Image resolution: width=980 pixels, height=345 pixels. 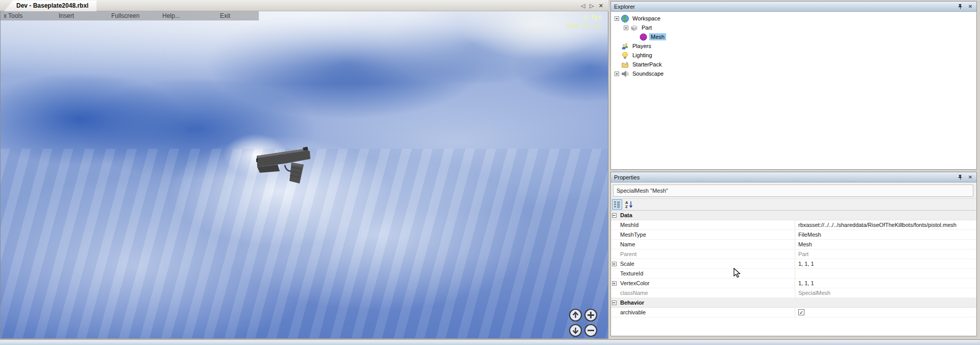 What do you see at coordinates (642, 55) in the screenshot?
I see `tree-item-label: Lighting` at bounding box center [642, 55].